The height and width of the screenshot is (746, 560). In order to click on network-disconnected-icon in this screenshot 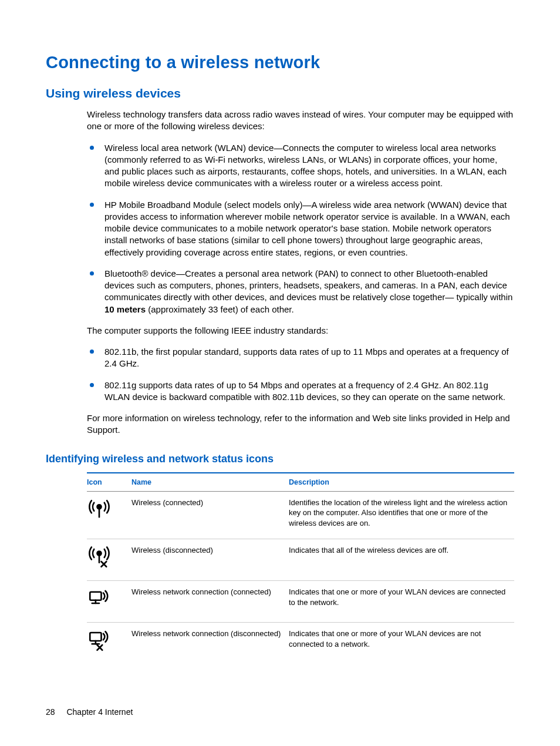, I will do `click(99, 641)`.